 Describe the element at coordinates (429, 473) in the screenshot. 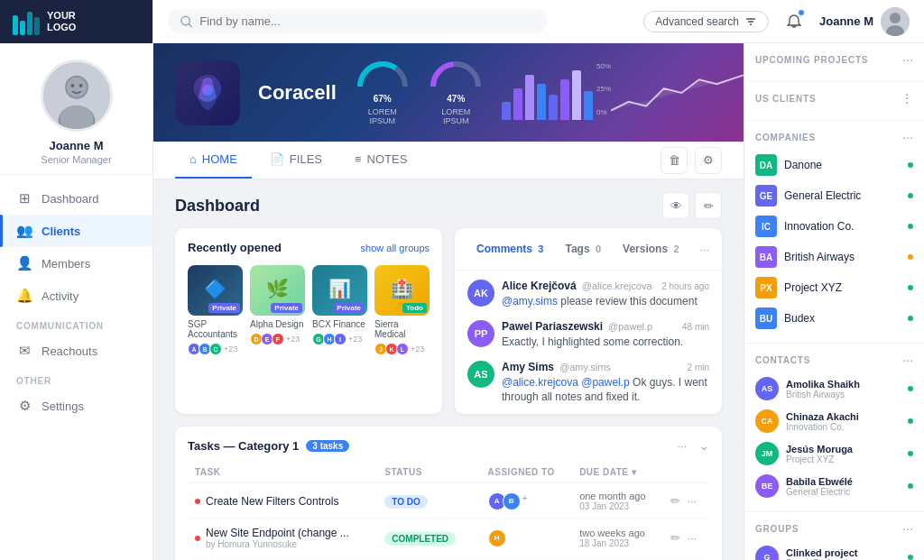

I see `col-status: STATUS` at that location.